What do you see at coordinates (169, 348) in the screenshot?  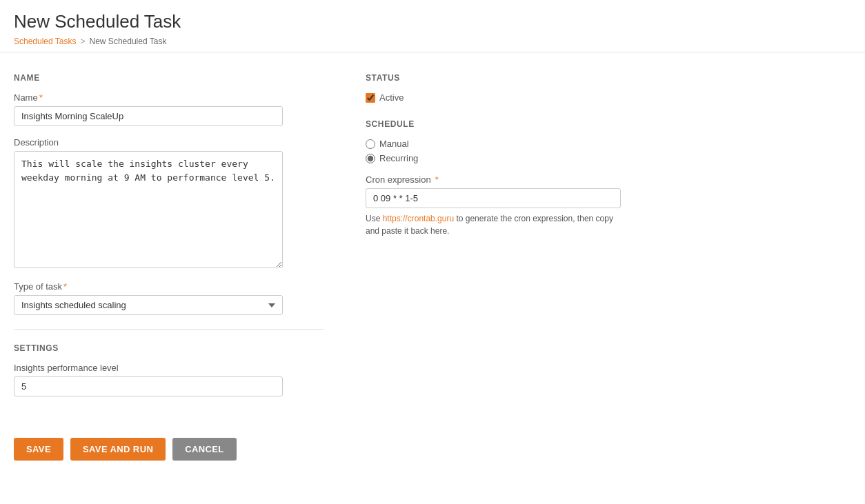 I see `settings-section-title: SETTINGS` at bounding box center [169, 348].